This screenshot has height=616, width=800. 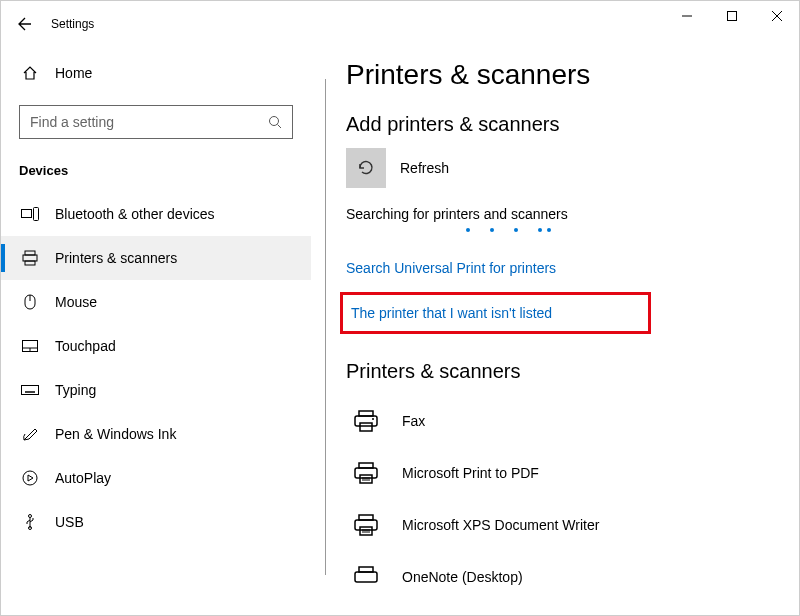 What do you see at coordinates (572, 473) in the screenshot?
I see `device-print-to-pdf: Microsoft Print to PDF` at bounding box center [572, 473].